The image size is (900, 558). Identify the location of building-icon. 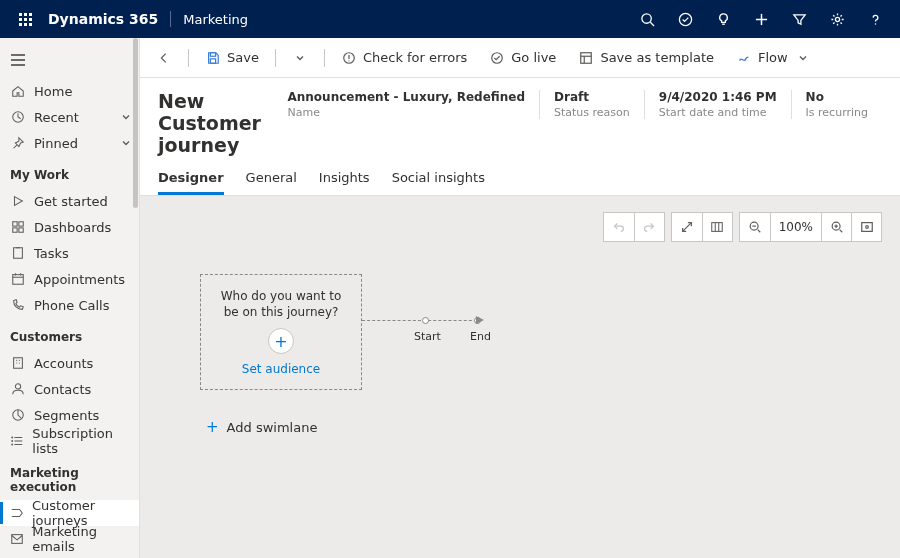
(18, 363).